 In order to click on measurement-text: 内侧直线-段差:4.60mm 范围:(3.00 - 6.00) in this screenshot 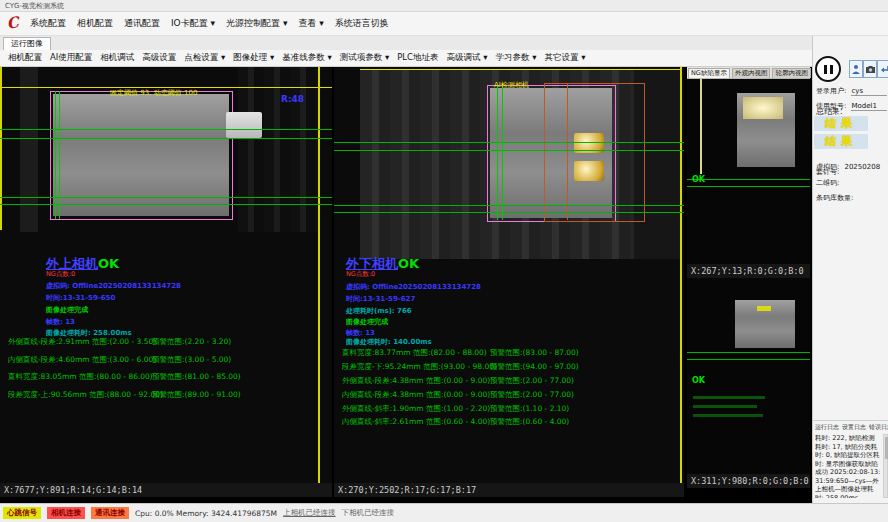, I will do `click(82, 360)`.